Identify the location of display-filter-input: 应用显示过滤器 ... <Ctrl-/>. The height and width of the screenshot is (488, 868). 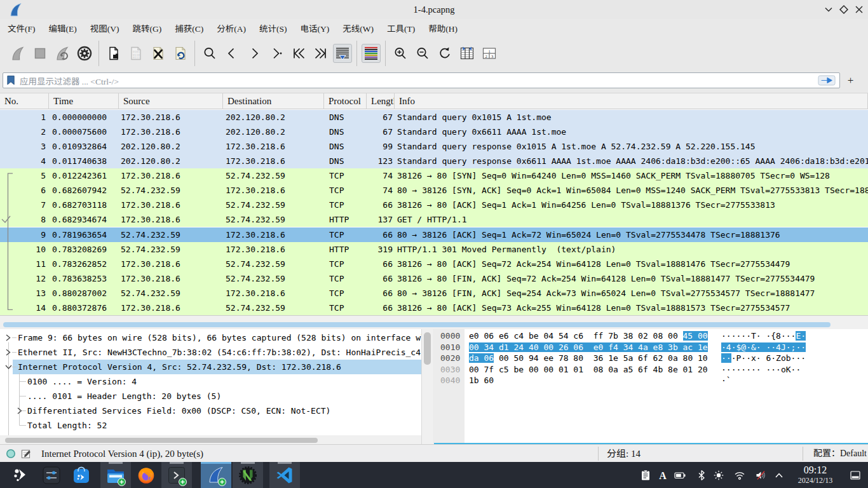
(421, 80).